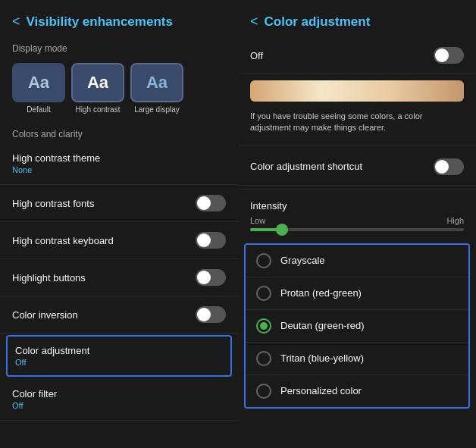 The image size is (476, 448). I want to click on left-back-button: <, so click(17, 21).